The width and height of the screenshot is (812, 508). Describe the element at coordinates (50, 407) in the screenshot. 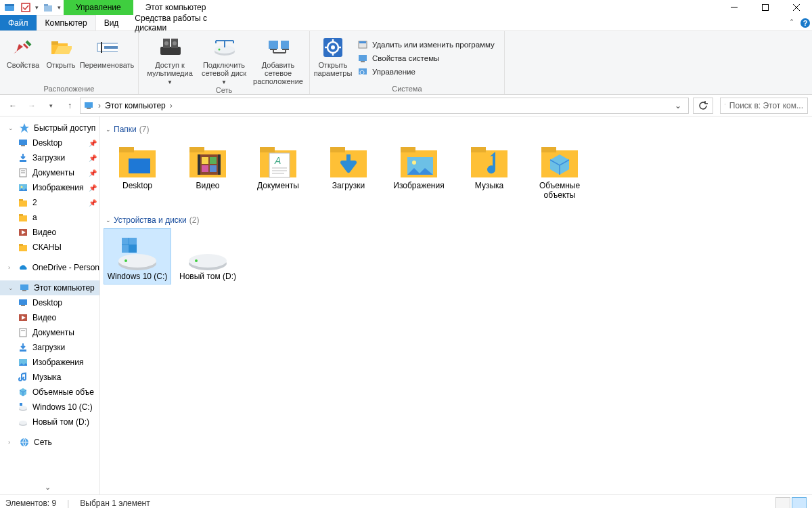

I see `tree-pc-c-drive: Windows 10 (C:)` at that location.